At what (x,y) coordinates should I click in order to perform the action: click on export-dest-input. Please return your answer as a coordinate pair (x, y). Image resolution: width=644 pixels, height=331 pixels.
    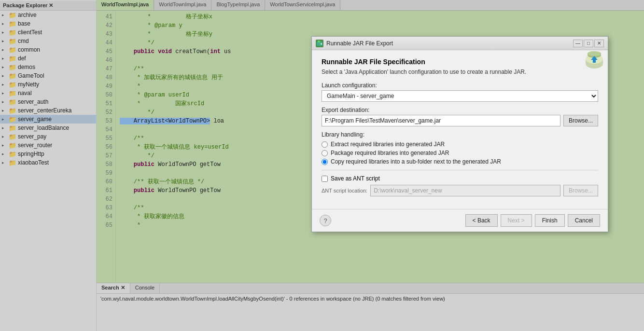
    Looking at the image, I should click on (441, 121).